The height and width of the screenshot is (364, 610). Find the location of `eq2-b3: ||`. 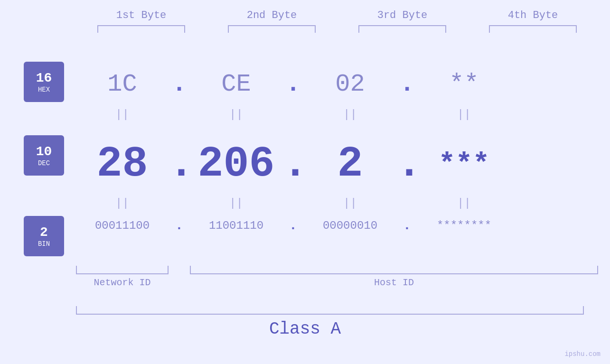

eq2-b3: || is located at coordinates (350, 203).